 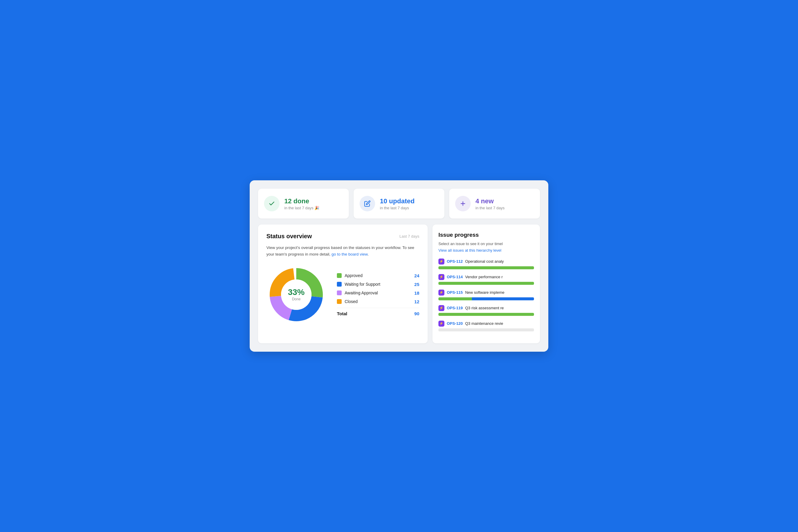 What do you see at coordinates (354, 276) in the screenshot?
I see `legend-name-approved: Approved` at bounding box center [354, 276].